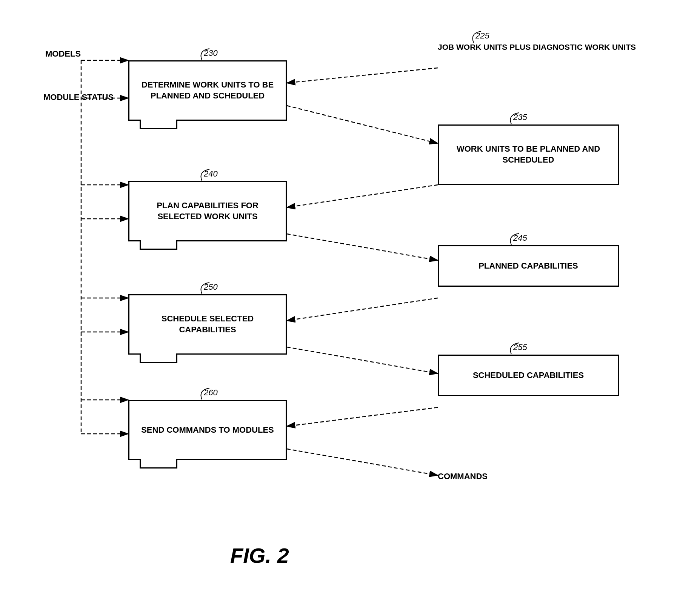  Describe the element at coordinates (158, 358) in the screenshot. I see `process-box-250-tab` at that location.